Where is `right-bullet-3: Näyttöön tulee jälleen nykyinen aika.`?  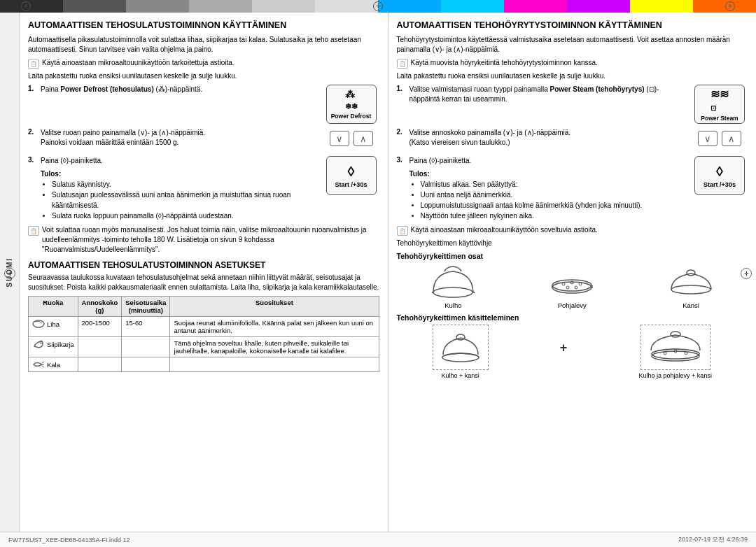
right-bullet-3: Näyttöön tulee jälleen nykyinen aika. is located at coordinates (554, 215).